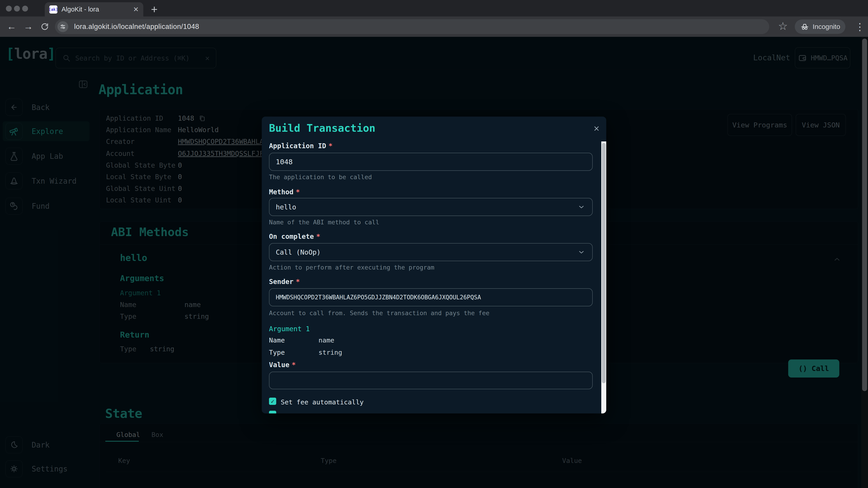 The height and width of the screenshot is (488, 868). What do you see at coordinates (284, 282) in the screenshot?
I see `sender-label: Sender*` at bounding box center [284, 282].